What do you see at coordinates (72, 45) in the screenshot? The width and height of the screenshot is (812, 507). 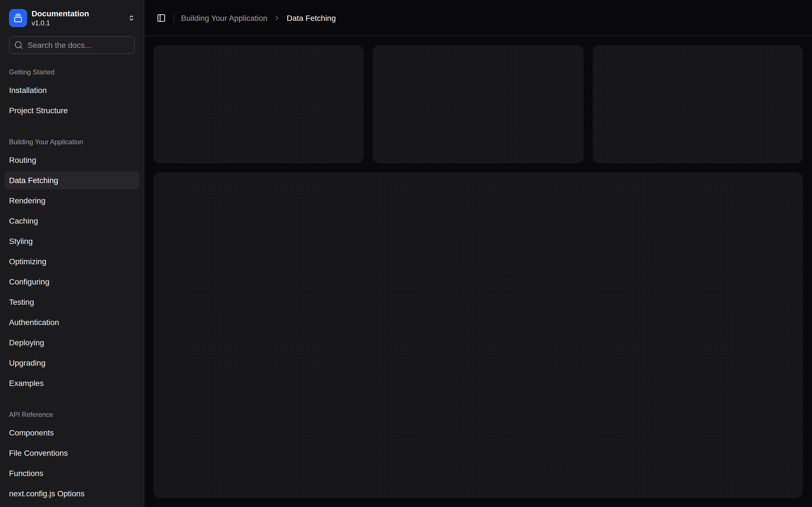 I see `search-field` at bounding box center [72, 45].